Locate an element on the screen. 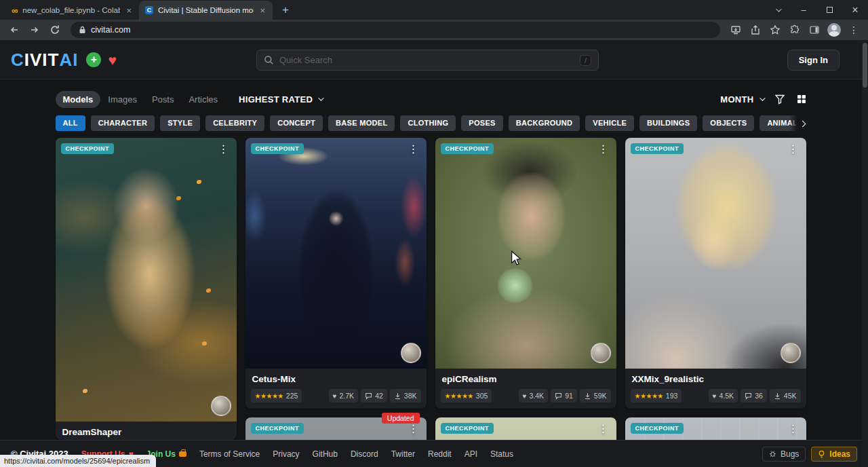 The width and height of the screenshot is (868, 467). model-stats: ★★★★★225 ♥2.7K 42 38K is located at coordinates (336, 398).